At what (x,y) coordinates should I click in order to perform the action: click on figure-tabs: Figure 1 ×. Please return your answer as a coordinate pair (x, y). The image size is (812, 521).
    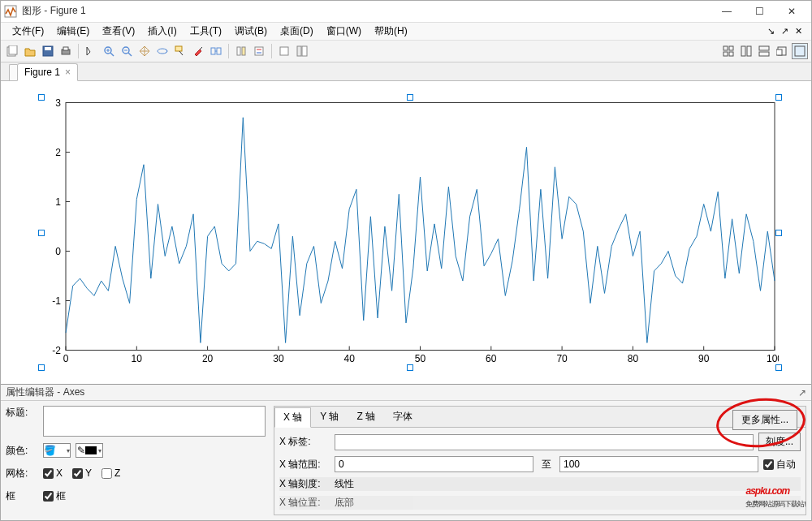
    Looking at the image, I should click on (406, 71).